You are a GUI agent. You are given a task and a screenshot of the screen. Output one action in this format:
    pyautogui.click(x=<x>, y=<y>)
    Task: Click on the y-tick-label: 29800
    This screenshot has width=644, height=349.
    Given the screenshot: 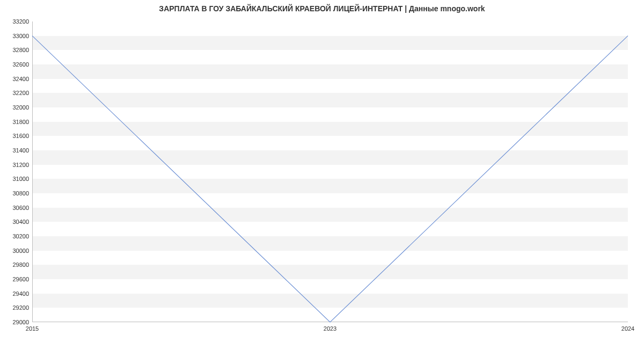 What is the action you would take?
    pyautogui.click(x=16, y=265)
    